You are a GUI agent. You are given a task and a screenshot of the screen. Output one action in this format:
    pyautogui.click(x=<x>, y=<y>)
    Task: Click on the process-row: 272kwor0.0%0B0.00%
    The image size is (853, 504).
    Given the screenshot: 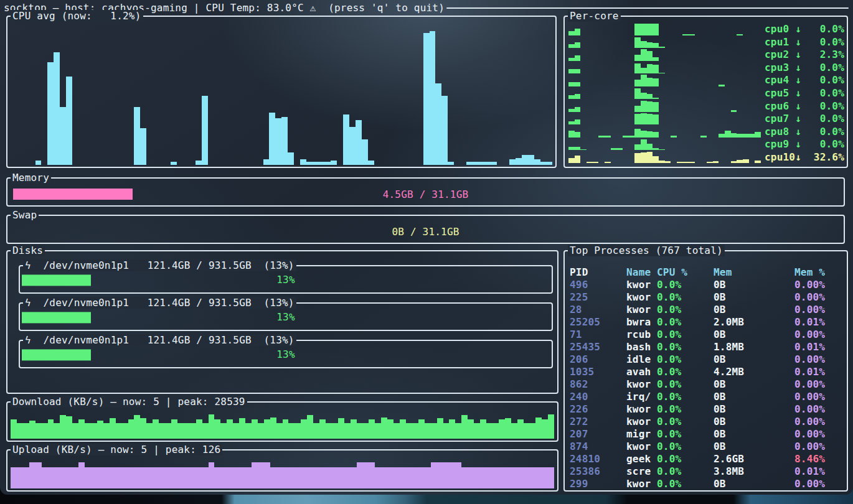 What is the action you would take?
    pyautogui.click(x=706, y=422)
    